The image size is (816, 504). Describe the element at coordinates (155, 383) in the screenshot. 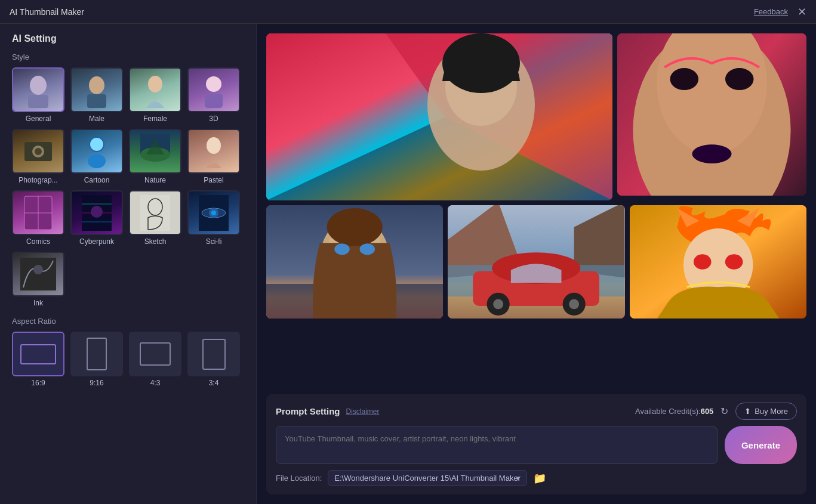

I see `aspect-label-4-3: 4:3` at that location.